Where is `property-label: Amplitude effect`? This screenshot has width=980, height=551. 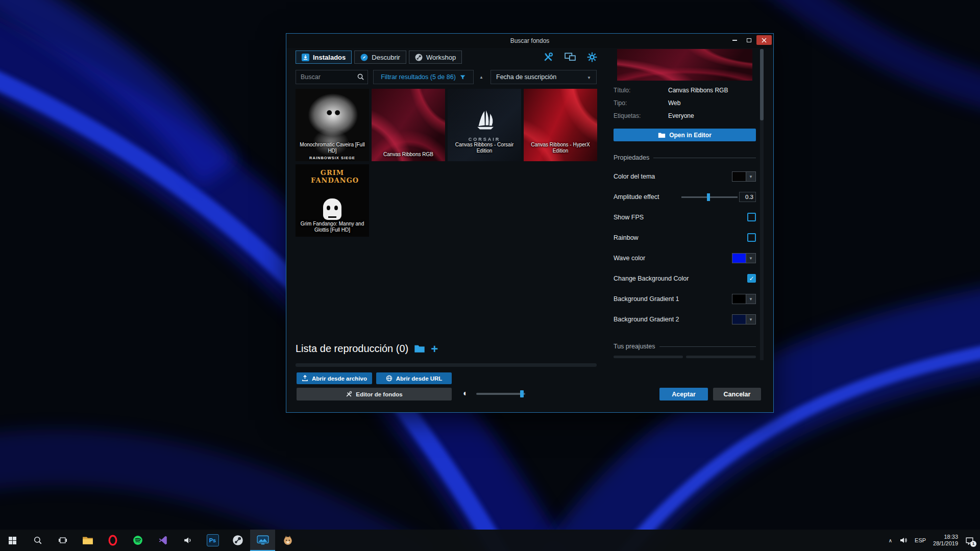
property-label: Amplitude effect is located at coordinates (636, 197).